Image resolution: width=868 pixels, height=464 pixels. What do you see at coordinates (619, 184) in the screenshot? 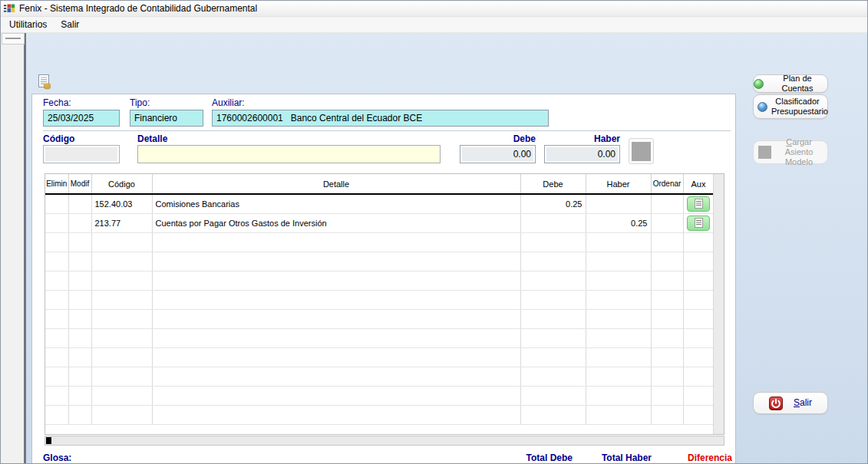
I see `header-haber: Haber` at bounding box center [619, 184].